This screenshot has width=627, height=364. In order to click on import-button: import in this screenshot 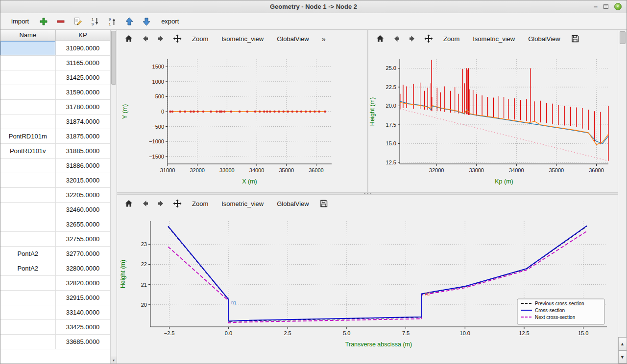, I will do `click(20, 22)`.